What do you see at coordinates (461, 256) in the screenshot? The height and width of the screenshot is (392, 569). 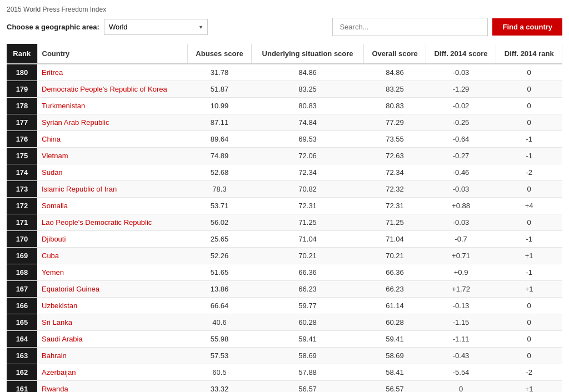 I see `diff_score-cell: +0.71` at bounding box center [461, 256].